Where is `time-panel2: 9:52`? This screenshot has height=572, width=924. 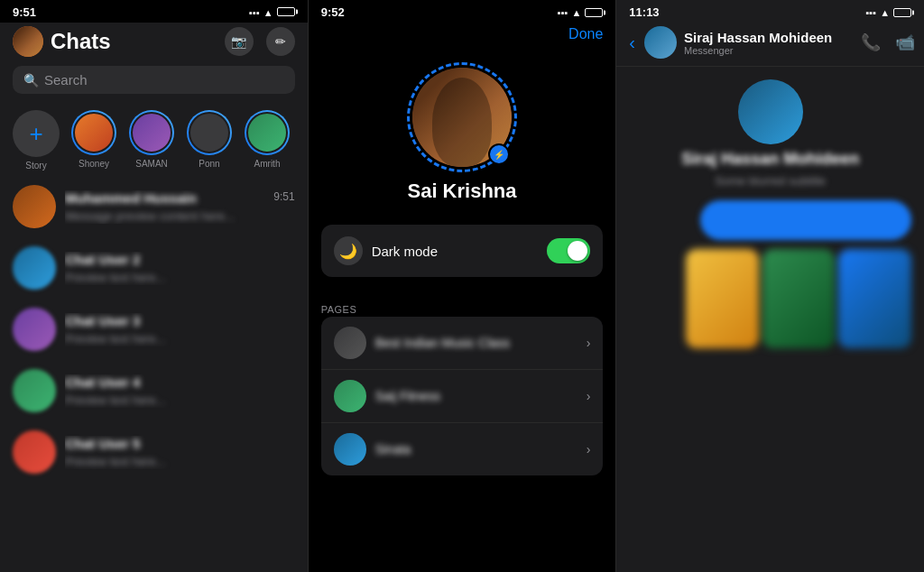
time-panel2: 9:52 is located at coordinates (333, 13).